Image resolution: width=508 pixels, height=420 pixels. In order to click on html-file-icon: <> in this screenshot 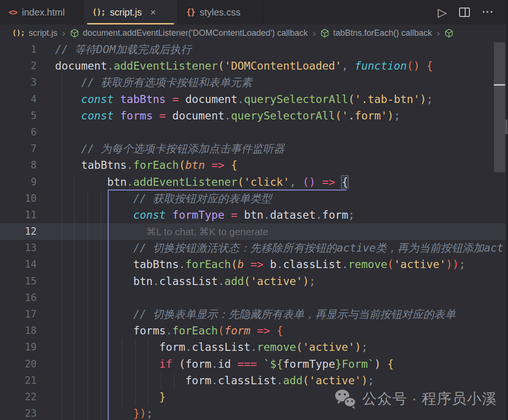, I will do `click(13, 12)`.